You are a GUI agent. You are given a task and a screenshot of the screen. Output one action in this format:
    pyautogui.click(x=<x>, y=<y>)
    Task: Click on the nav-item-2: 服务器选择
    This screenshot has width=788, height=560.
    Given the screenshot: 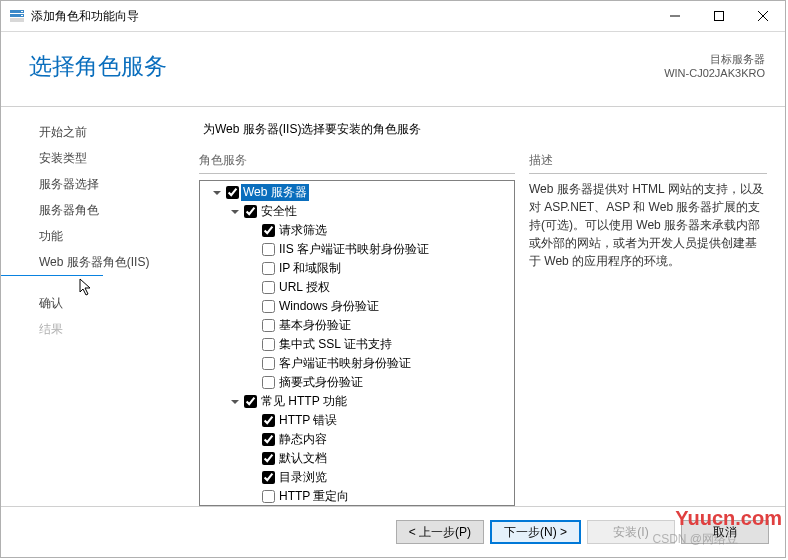 What is the action you would take?
    pyautogui.click(x=95, y=184)
    